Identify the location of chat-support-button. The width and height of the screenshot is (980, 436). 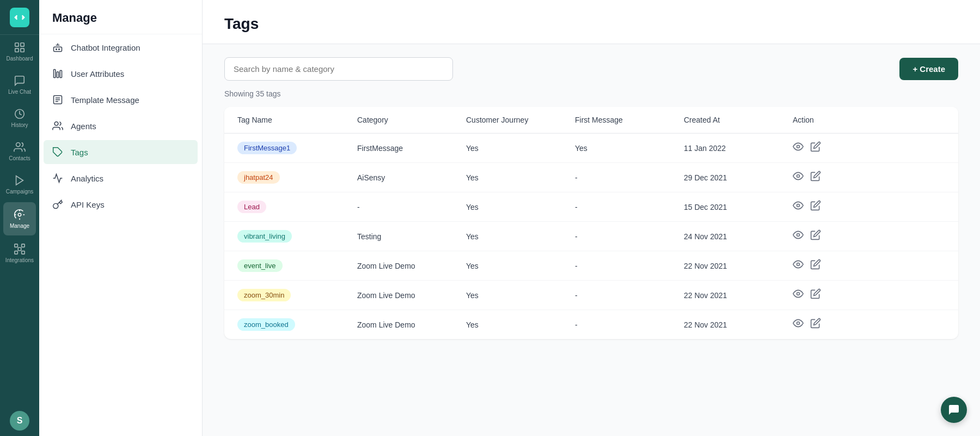
(954, 410).